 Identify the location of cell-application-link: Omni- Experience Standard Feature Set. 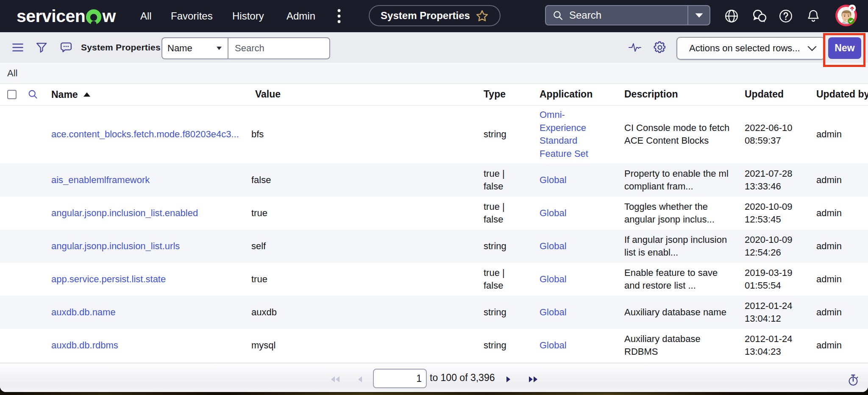
(564, 134).